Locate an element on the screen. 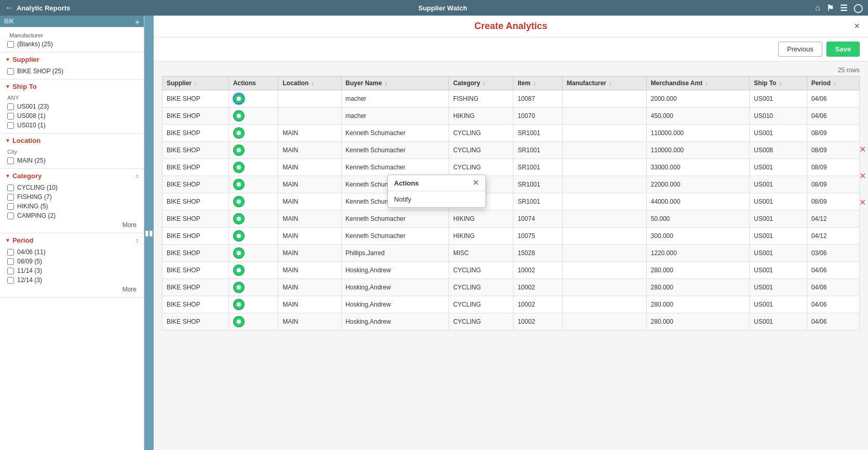  col-buyer-name: Buyer Name ↕ is located at coordinates (395, 83).